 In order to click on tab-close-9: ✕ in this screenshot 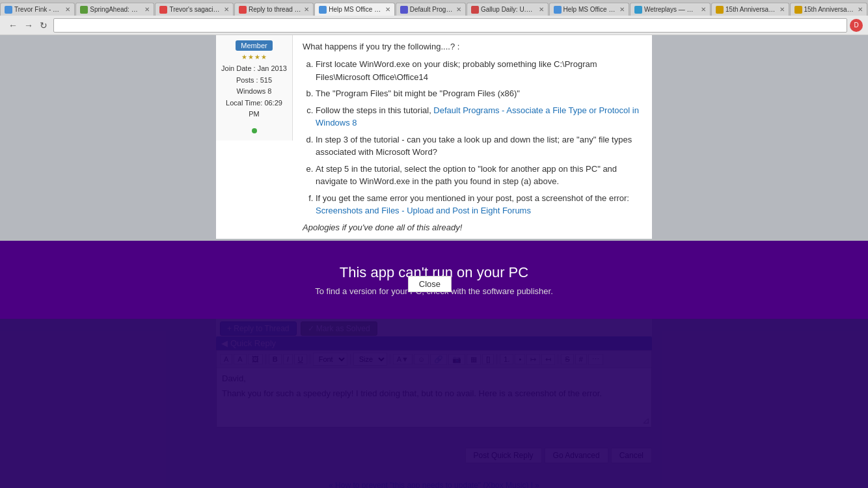, I will do `click(703, 9)`.